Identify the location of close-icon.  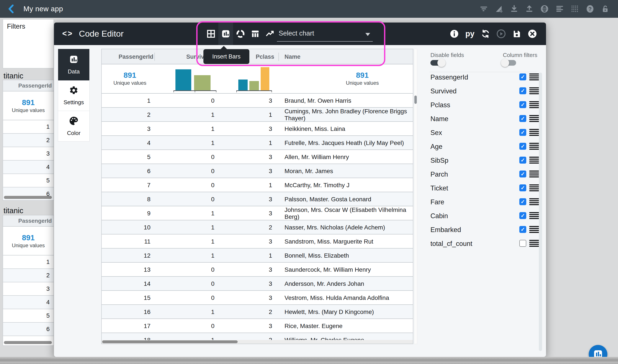
(532, 34).